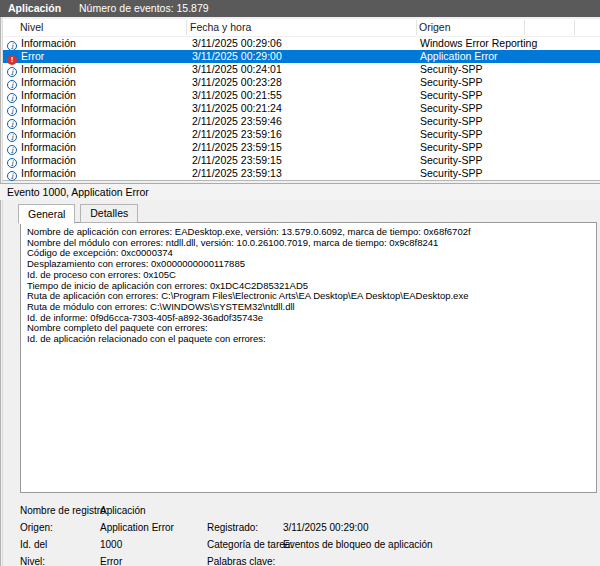 The image size is (600, 566). Describe the element at coordinates (237, 134) in the screenshot. I see `event-date-cell: 2/11/2025 23:59:16` at that location.